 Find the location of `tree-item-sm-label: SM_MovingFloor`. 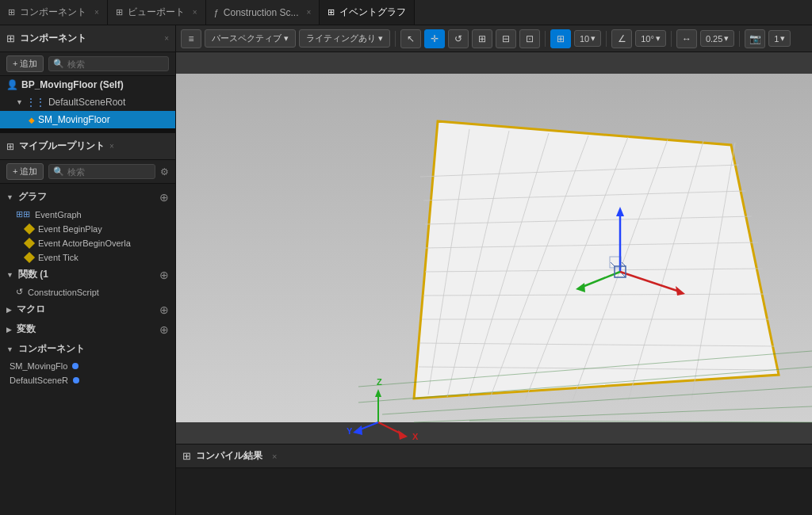

tree-item-sm-label: SM_MovingFloor is located at coordinates (75, 120).